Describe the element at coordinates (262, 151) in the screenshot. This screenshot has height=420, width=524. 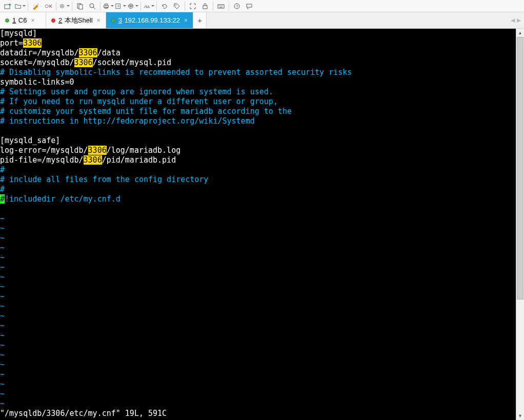
I see `terminal-line: log-error=/mysqldb/3306/log/mariadb.log` at that location.